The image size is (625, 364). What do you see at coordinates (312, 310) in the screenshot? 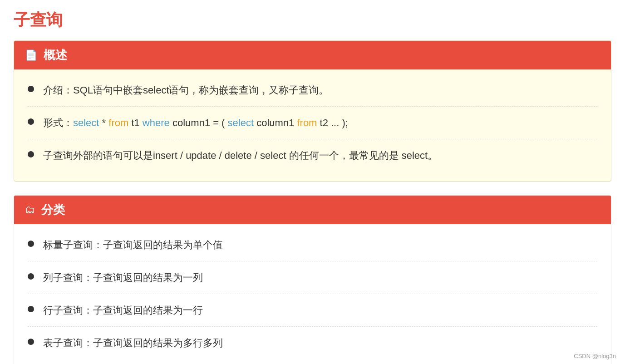
I see `list-item: 行子查询：子查询返回的结果为一行` at bounding box center [312, 310].